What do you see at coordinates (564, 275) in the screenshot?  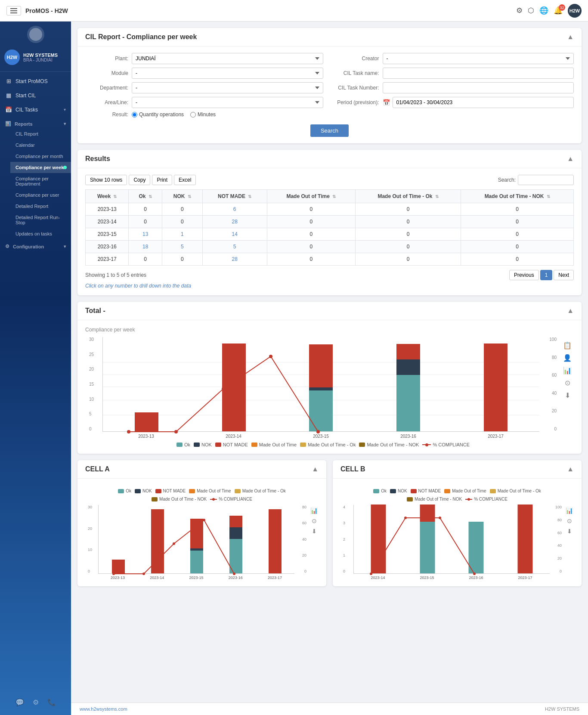 I see `next-page-btn: Next` at bounding box center [564, 275].